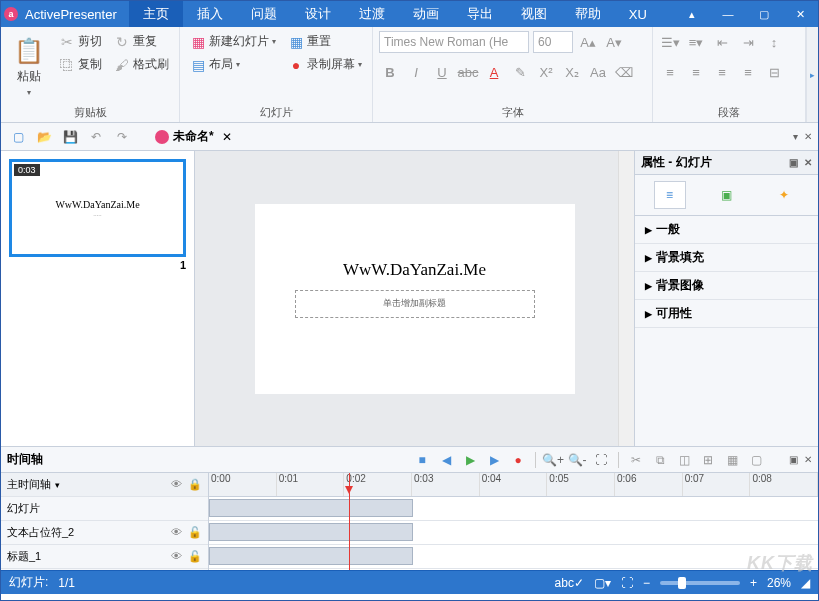 The height and width of the screenshot is (601, 819). I want to click on track-area-slide, so click(514, 509).